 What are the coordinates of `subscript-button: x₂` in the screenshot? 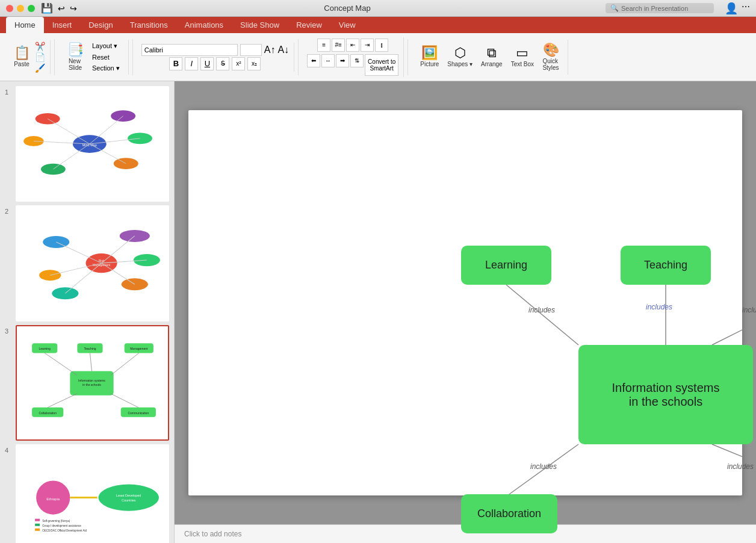 It's located at (254, 64).